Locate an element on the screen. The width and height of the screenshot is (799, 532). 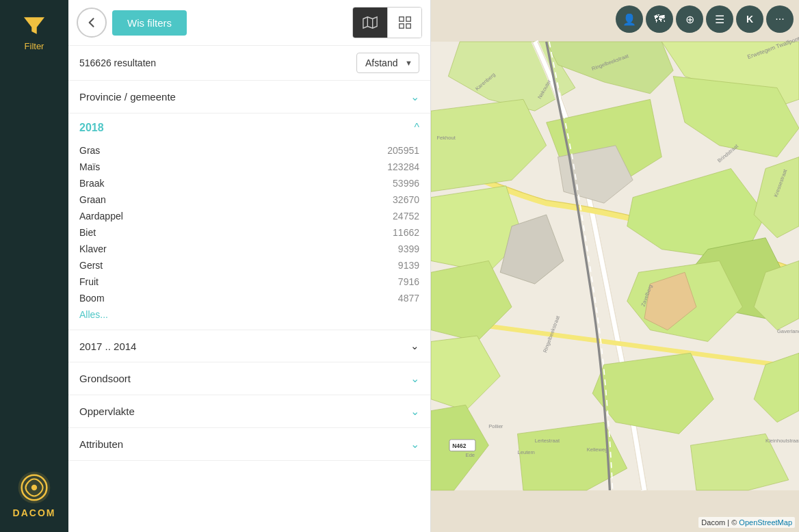
year-range-chevron-icon: ⌄ is located at coordinates (415, 346).